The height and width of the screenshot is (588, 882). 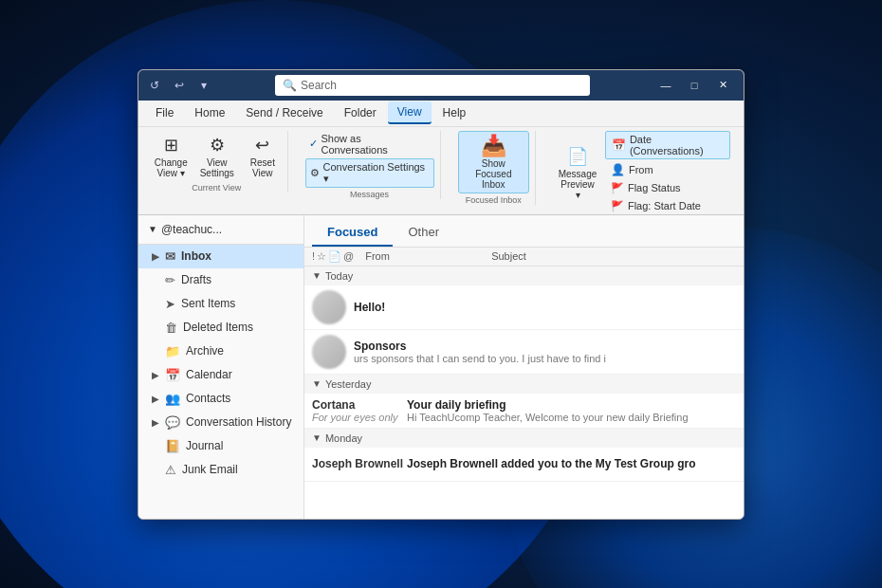 I want to click on search-bar: 🔍 Search, so click(x=432, y=85).